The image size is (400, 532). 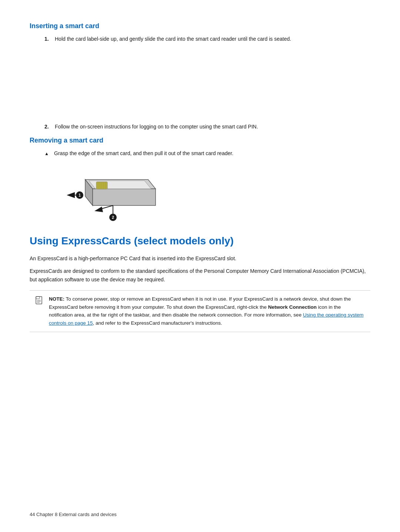 I want to click on inserting-steps-cont: 2. Follow the on-screen instructions for…, so click(x=200, y=127).